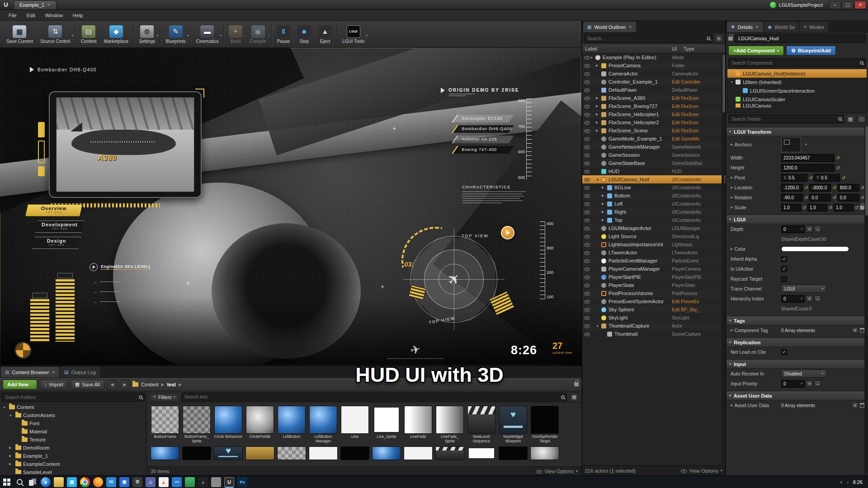 The image size is (868, 488). What do you see at coordinates (116, 34) in the screenshot?
I see `marketplace-button: ◆Marketplace` at bounding box center [116, 34].